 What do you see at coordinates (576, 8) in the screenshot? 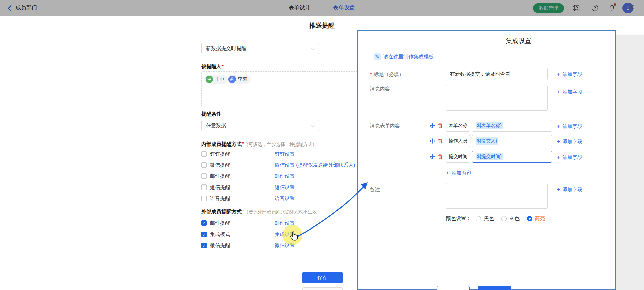
I see `contacts-icon` at bounding box center [576, 8].